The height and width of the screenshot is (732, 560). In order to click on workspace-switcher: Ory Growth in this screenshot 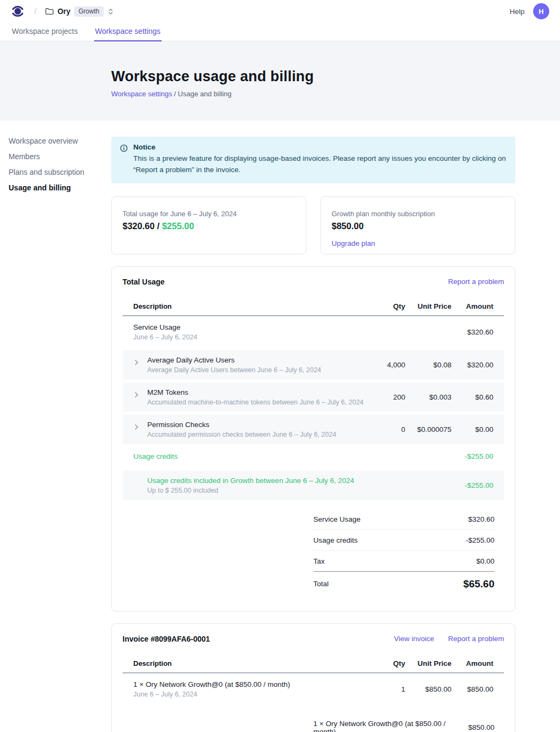, I will do `click(80, 12)`.